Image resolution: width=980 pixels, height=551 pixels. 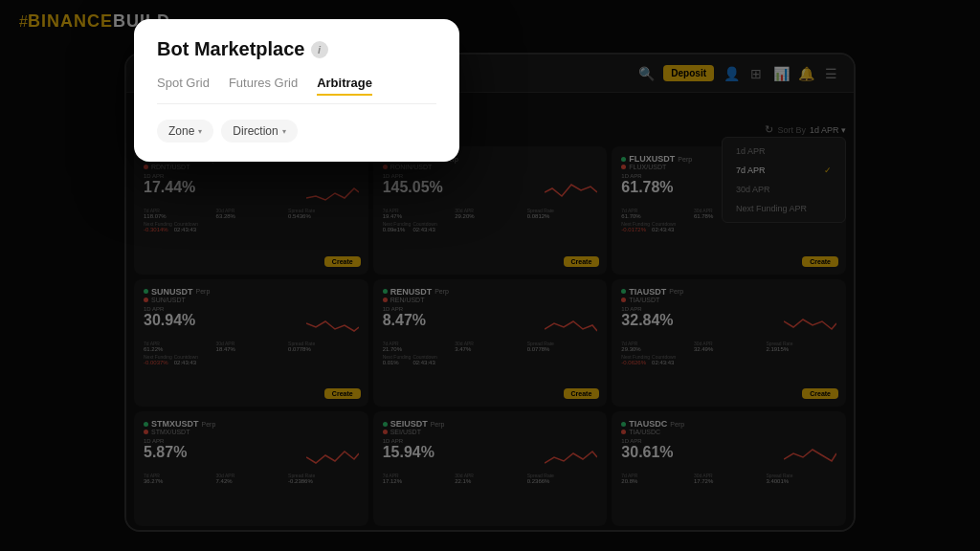 What do you see at coordinates (345, 86) in the screenshot?
I see `tab-arbitrage-popup: Arbitrage` at bounding box center [345, 86].